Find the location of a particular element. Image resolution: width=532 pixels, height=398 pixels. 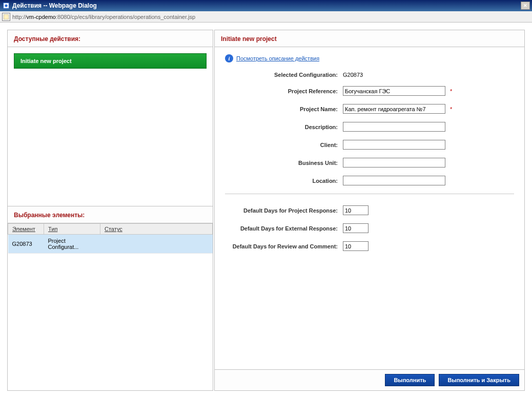

col-status: Статус is located at coordinates (157, 229).